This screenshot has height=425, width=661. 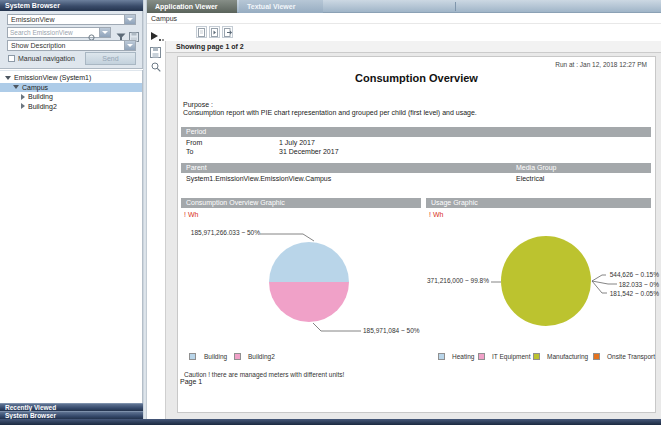 What do you see at coordinates (196, 168) in the screenshot?
I see `parent-header: Parent` at bounding box center [196, 168].